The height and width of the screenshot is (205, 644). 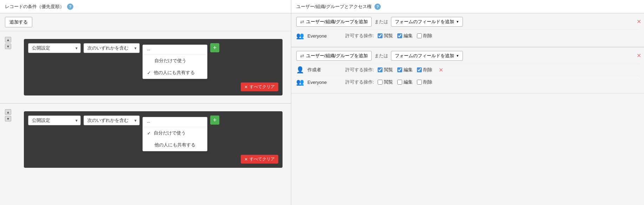 I want to click on creator-name: 作成者, so click(x=323, y=70).